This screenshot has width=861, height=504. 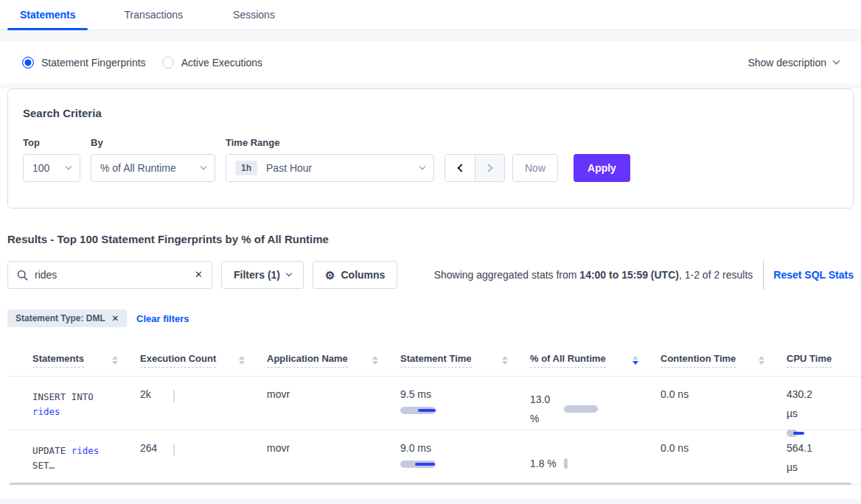 I want to click on table-row: UPDATE ridesSET…264movr9.0 ms1.8 %0.0 ns…, so click(x=434, y=458).